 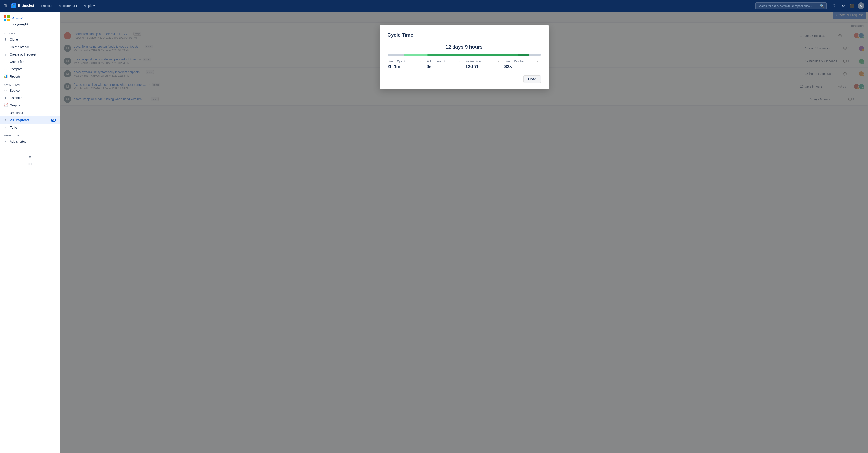 What do you see at coordinates (406, 64) in the screenshot?
I see `metric-time-to-open: Time to Open ⓘ › 2h 1m` at bounding box center [406, 64].